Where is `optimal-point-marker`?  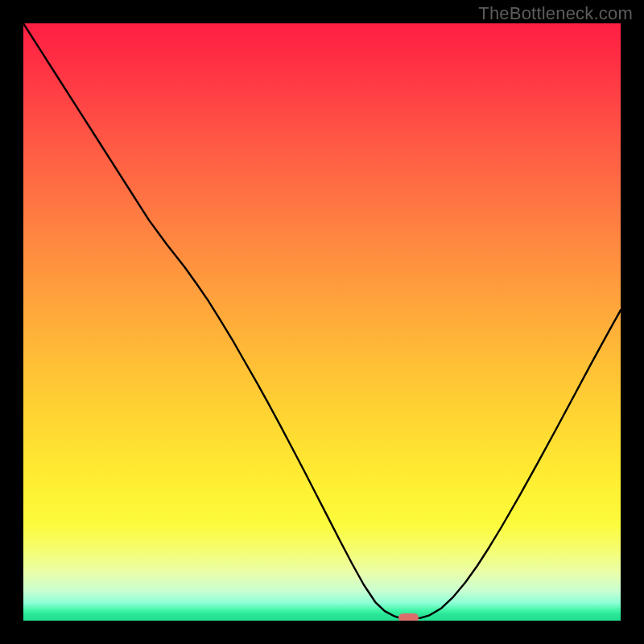 optimal-point-marker is located at coordinates (408, 617).